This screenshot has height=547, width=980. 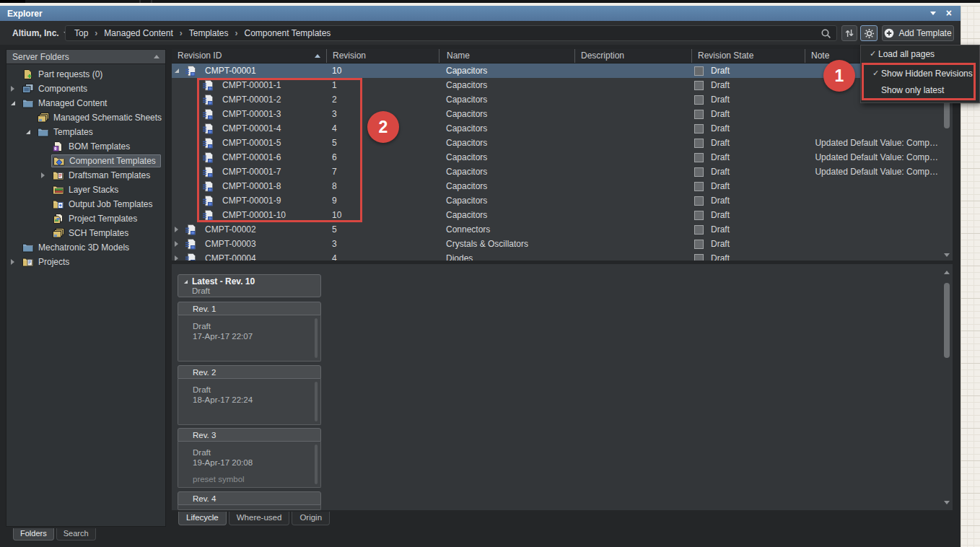 I want to click on sidebar-item: Managed Schematic Sheets, so click(x=86, y=118).